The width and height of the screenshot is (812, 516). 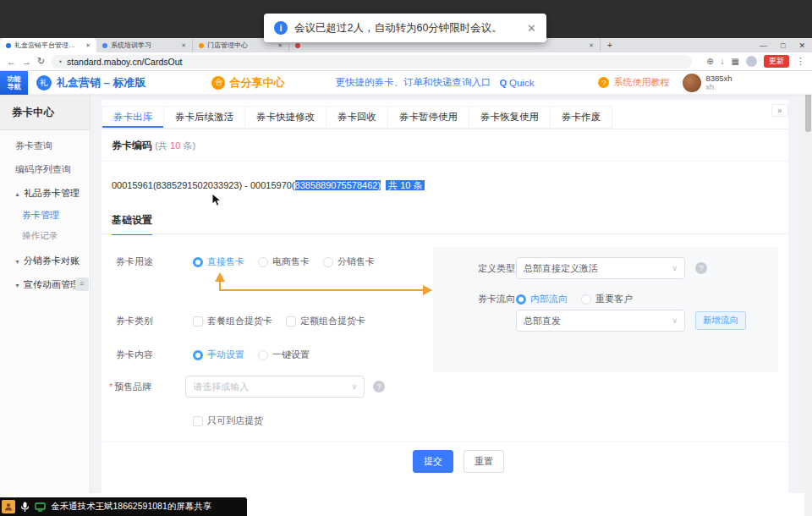 I want to click on category-row: 券卡类别 套餐组合提货卡 定额组合提货卡, so click(x=247, y=321).